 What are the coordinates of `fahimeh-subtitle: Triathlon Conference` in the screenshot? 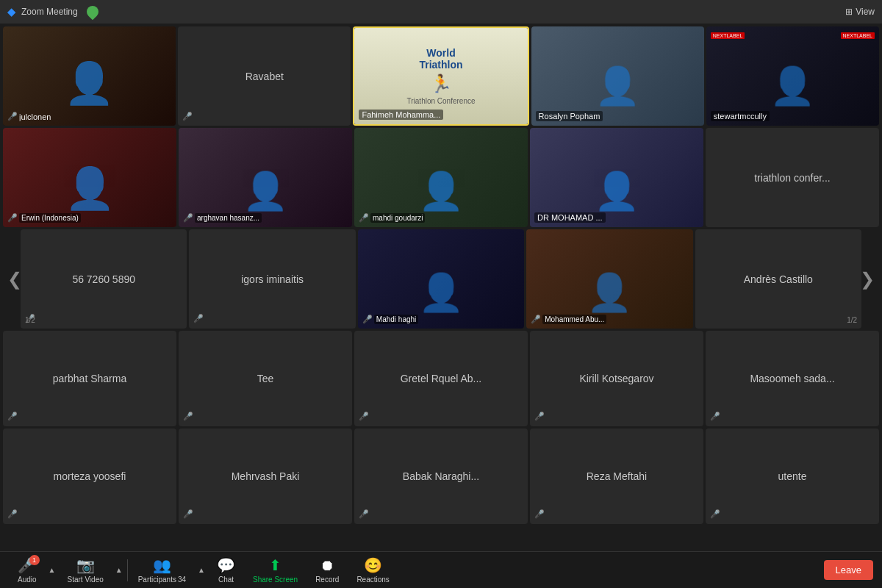 It's located at (441, 101).